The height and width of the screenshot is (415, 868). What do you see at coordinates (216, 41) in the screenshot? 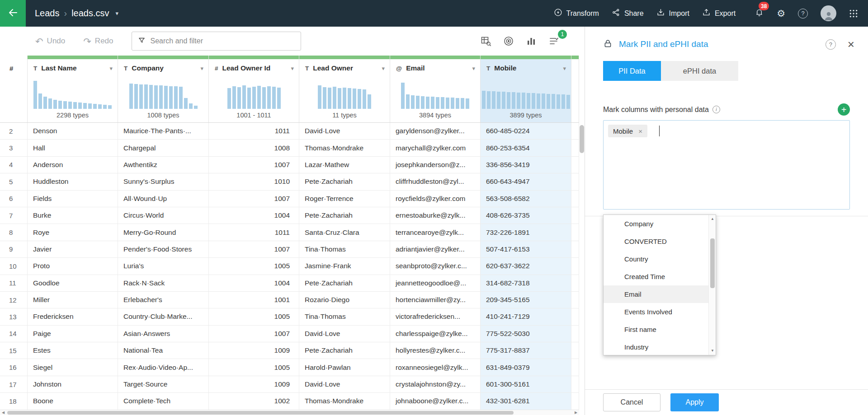
I see `search-filter-box` at bounding box center [216, 41].